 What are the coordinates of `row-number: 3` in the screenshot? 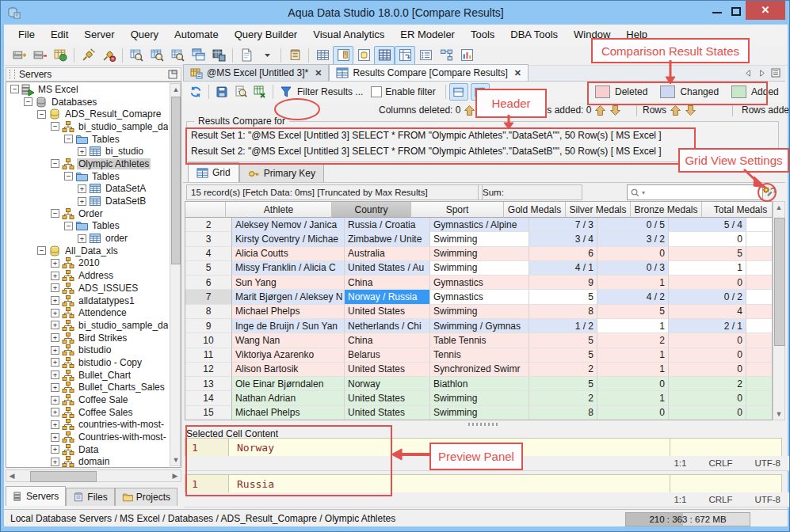 It's located at (209, 239).